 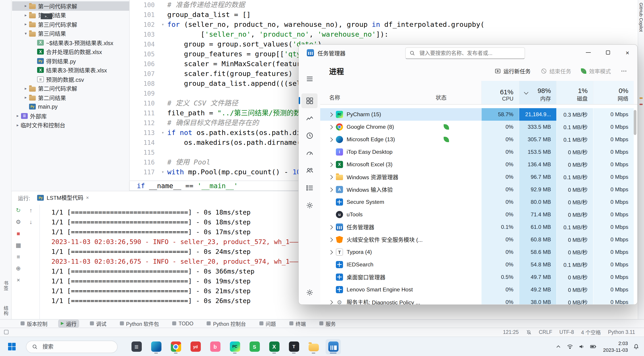 I want to click on down-icon: ↓, so click(x=31, y=222).